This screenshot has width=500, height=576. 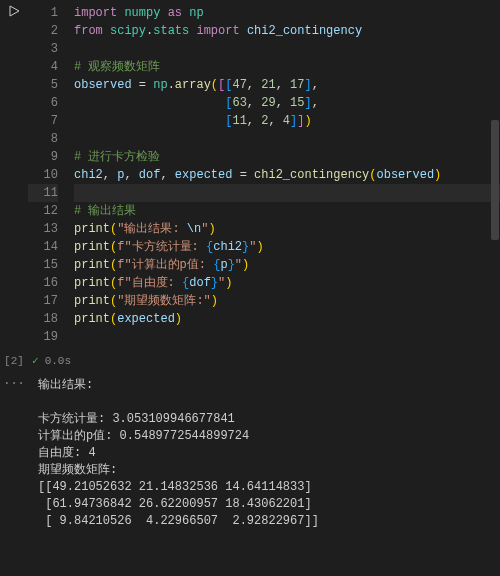 I want to click on line-number: 17, so click(x=43, y=301).